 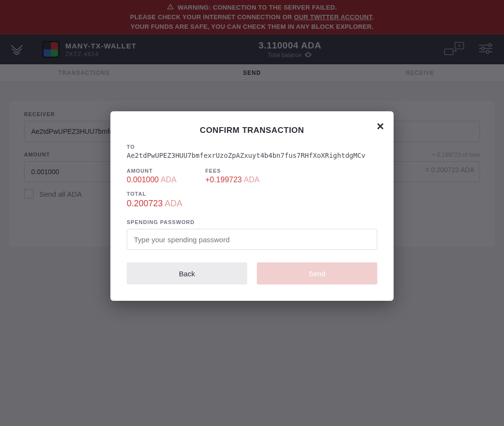 I want to click on send-button: Send, so click(x=317, y=273).